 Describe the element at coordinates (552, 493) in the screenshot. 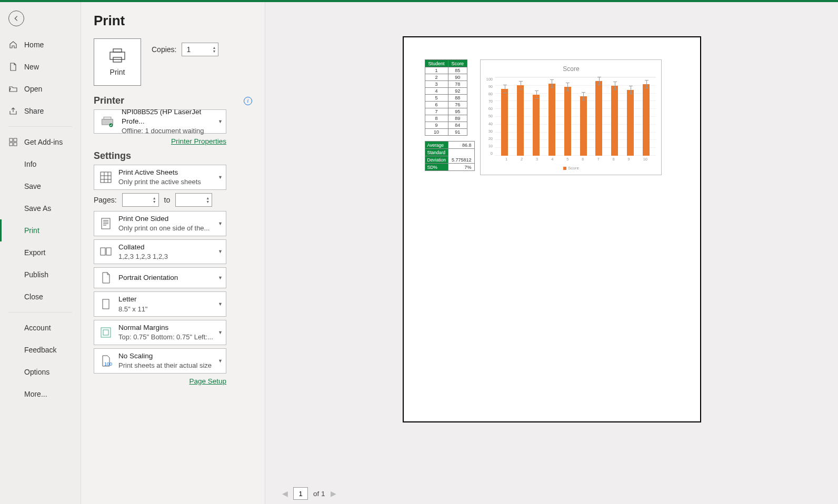

I see `page-navigation: ◀ of 1 ▶` at that location.